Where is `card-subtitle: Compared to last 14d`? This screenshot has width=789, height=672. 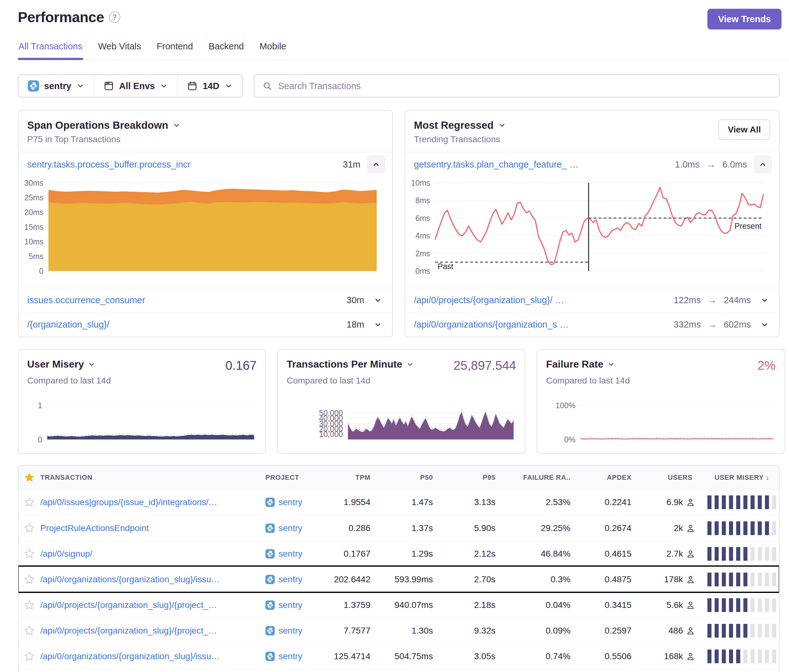 card-subtitle: Compared to last 14d is located at coordinates (142, 381).